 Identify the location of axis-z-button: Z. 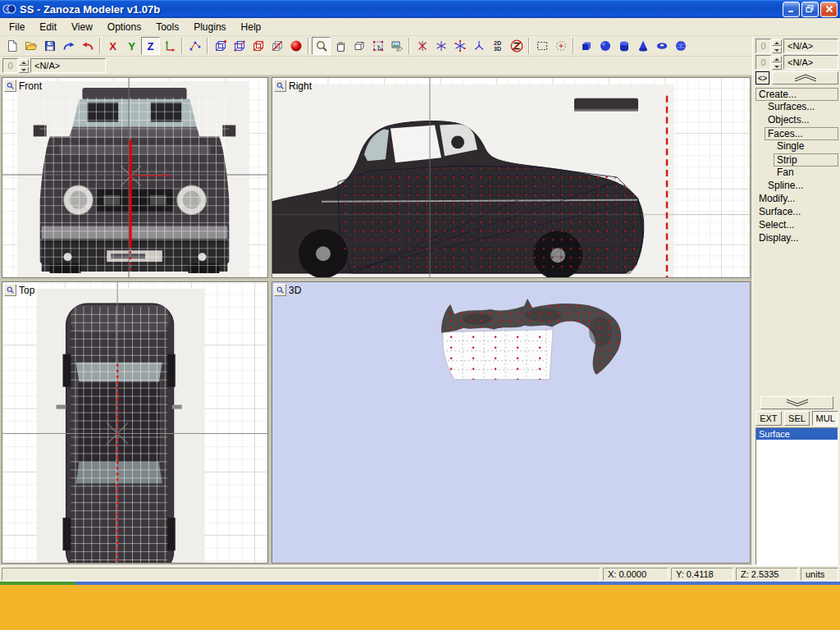
(151, 46).